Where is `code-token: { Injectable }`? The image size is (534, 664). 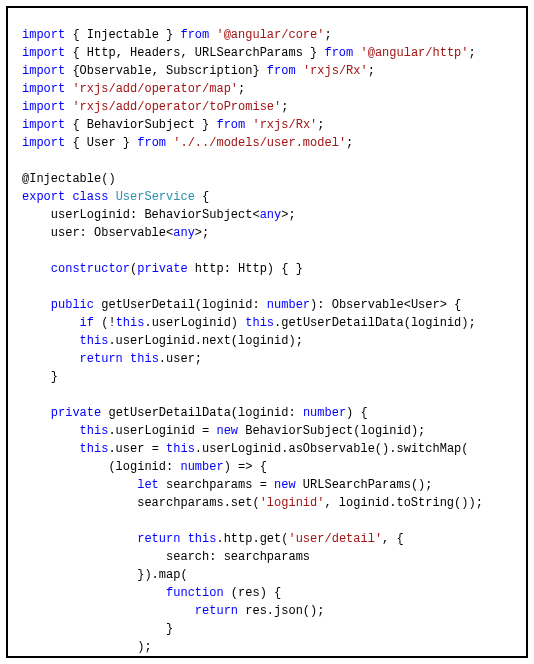 code-token: { Injectable } is located at coordinates (122, 35).